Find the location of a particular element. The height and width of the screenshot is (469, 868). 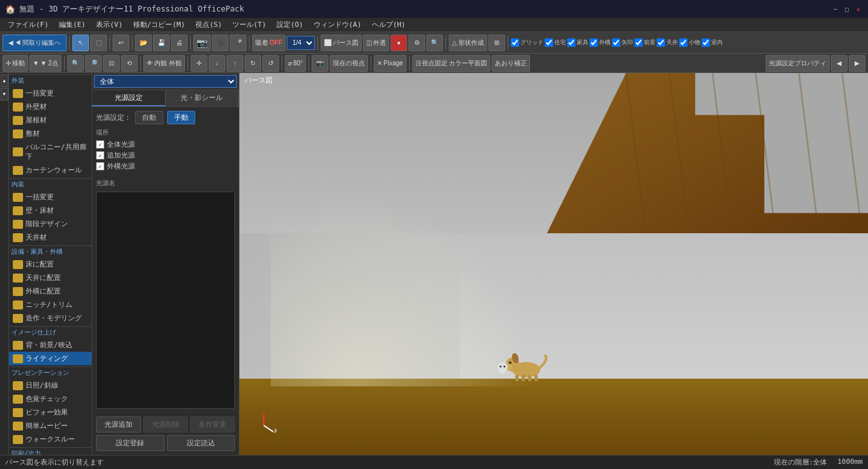

gaiko-check is located at coordinates (594, 42).